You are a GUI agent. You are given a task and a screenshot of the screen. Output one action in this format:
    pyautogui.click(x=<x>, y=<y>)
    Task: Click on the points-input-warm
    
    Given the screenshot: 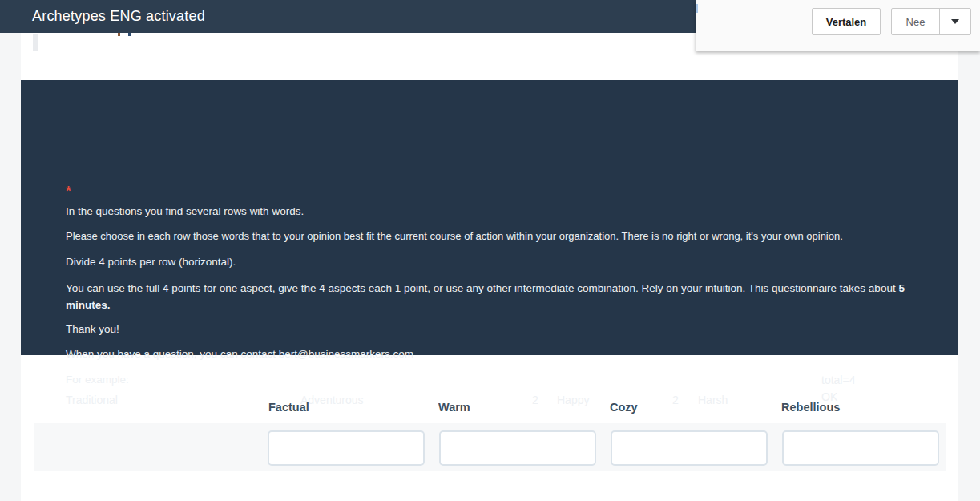 What is the action you would take?
    pyautogui.click(x=518, y=448)
    